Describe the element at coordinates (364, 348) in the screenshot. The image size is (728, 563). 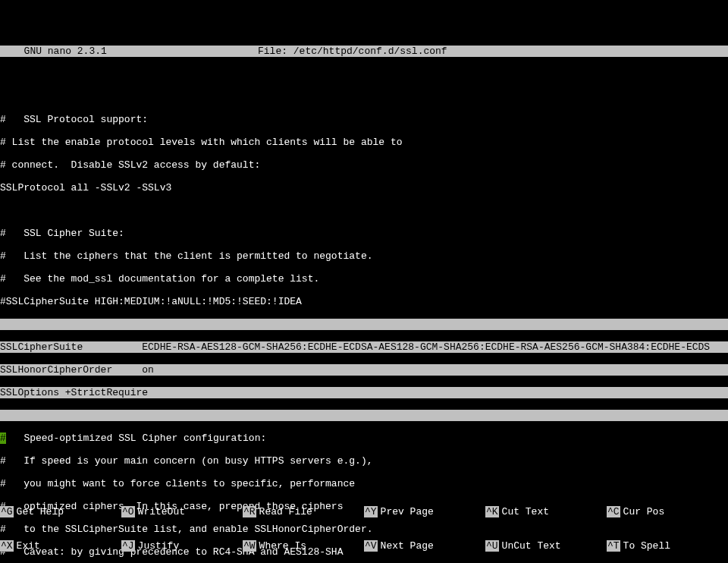
I see `selected-line: SSLCipherSuite ECDHE-RSA-AES128-GCM-SHA2…` at that location.